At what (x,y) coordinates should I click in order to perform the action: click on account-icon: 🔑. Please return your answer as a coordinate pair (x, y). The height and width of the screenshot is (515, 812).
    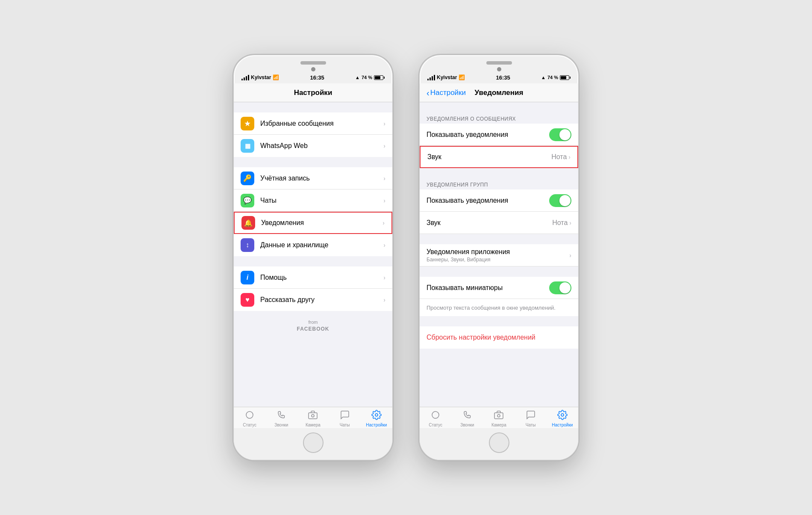
    Looking at the image, I should click on (247, 178).